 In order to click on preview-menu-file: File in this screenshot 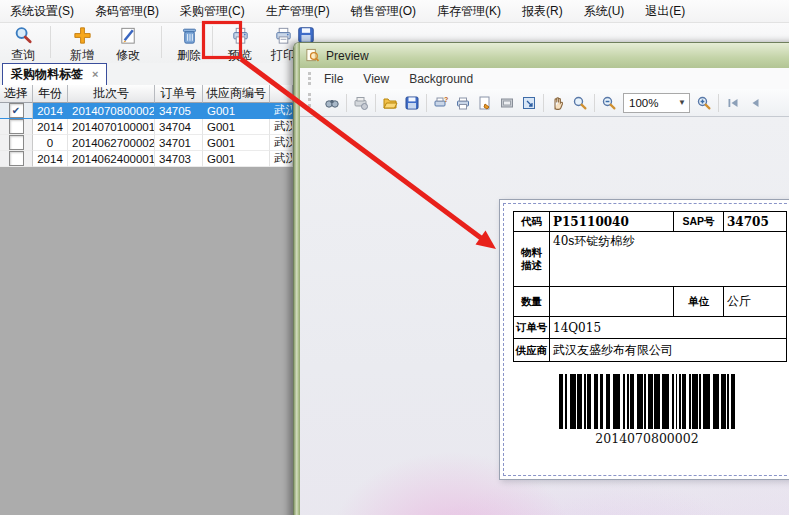, I will do `click(334, 79)`.